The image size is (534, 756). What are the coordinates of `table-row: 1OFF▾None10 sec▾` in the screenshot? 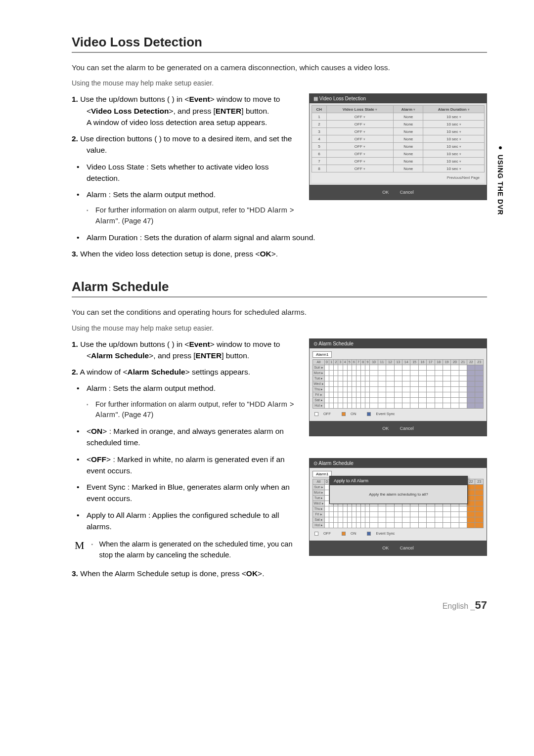 It's located at (399, 117).